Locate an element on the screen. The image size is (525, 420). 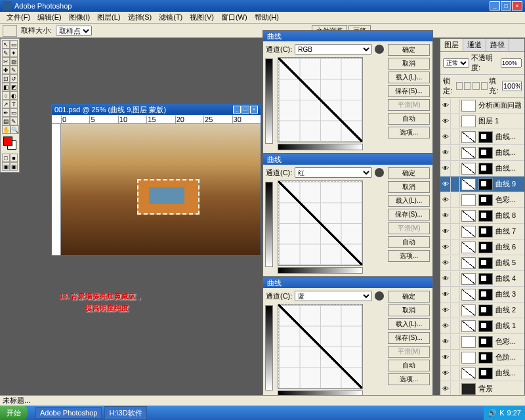
layer-name: 曲线... is located at coordinates (509, 136).